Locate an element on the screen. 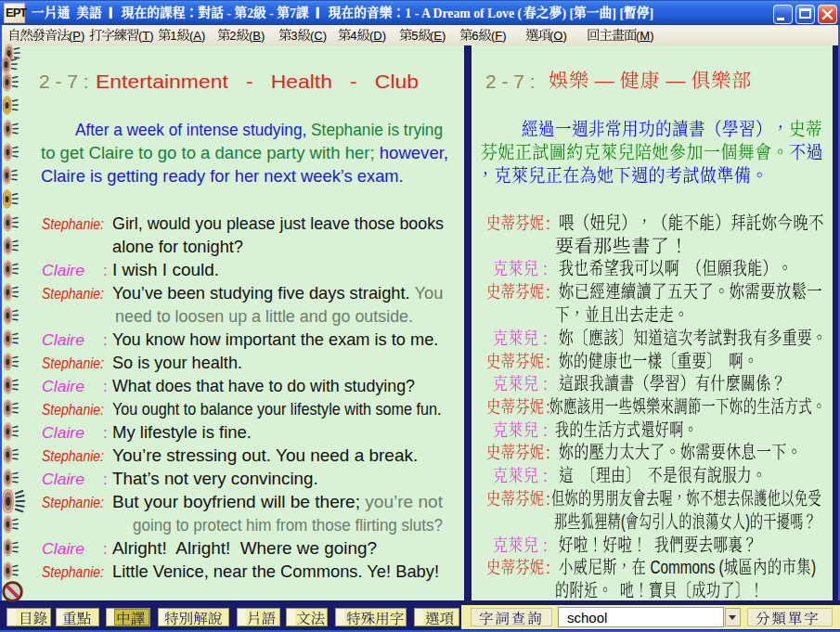 Image resolution: width=840 pixels, height=632 pixels. svg-text: 6 is located at coordinates (475, 35).